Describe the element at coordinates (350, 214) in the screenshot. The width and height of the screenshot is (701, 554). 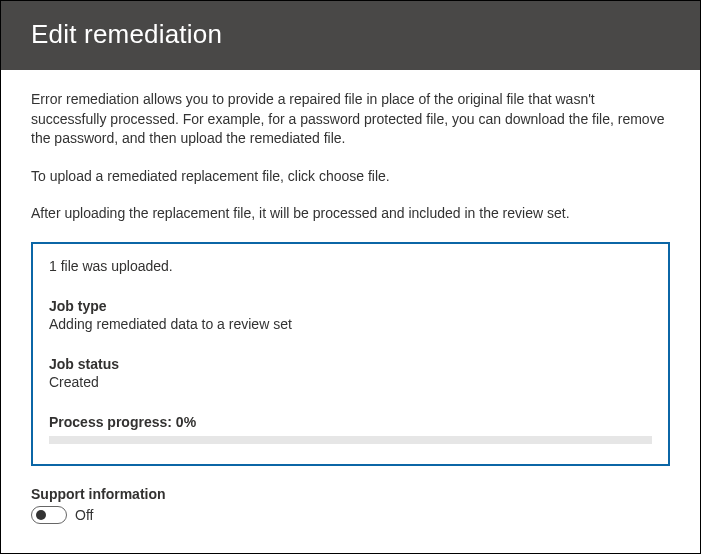
I see `intro-paragraph-3: After uploading the replacement file, it…` at that location.